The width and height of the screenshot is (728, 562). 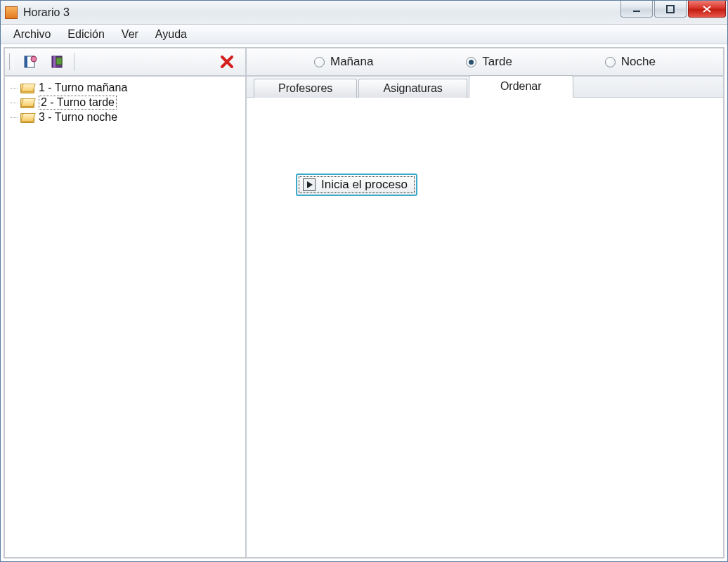 I want to click on radio-morning: Mañana, so click(x=344, y=62).